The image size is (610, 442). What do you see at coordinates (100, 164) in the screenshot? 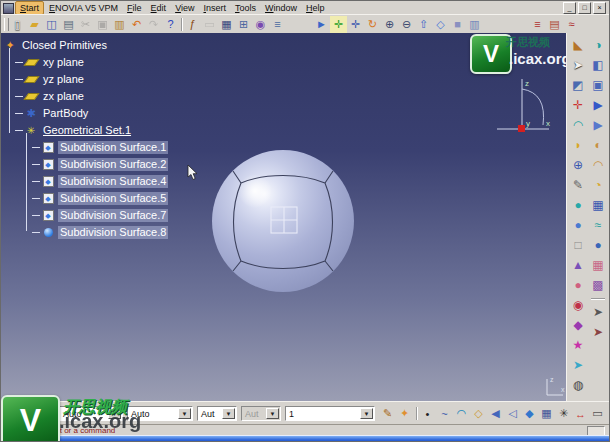
I see `tree-item-subdivision-surface-2: Subdivision Surface.2` at bounding box center [100, 164].